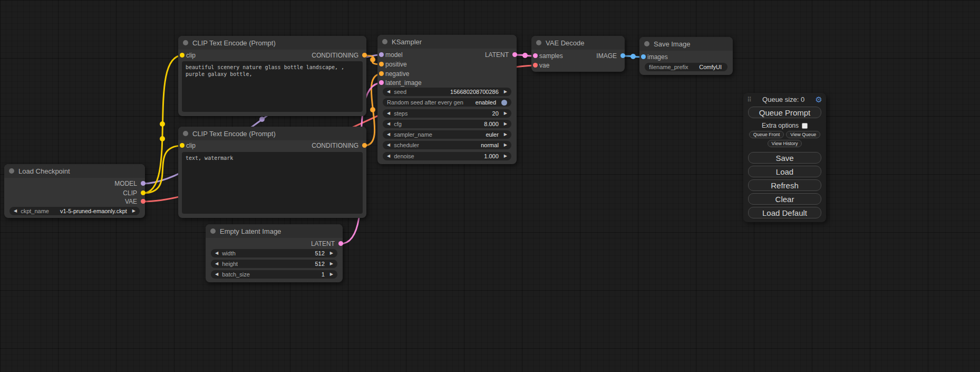 This screenshot has width=980, height=372. Describe the element at coordinates (397, 74) in the screenshot. I see `input-label-negative: negative` at that location.